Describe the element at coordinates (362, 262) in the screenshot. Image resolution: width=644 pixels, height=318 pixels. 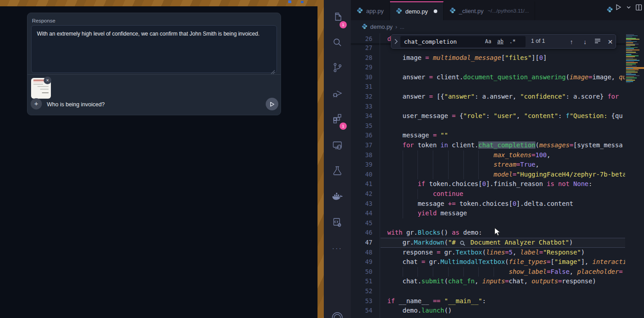
I see `line-number: 49` at that location.